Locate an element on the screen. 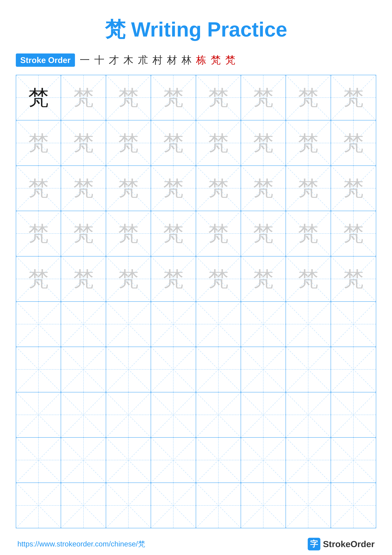 This screenshot has height=555, width=392. grid-cell-5-5: 梵 is located at coordinates (219, 279).